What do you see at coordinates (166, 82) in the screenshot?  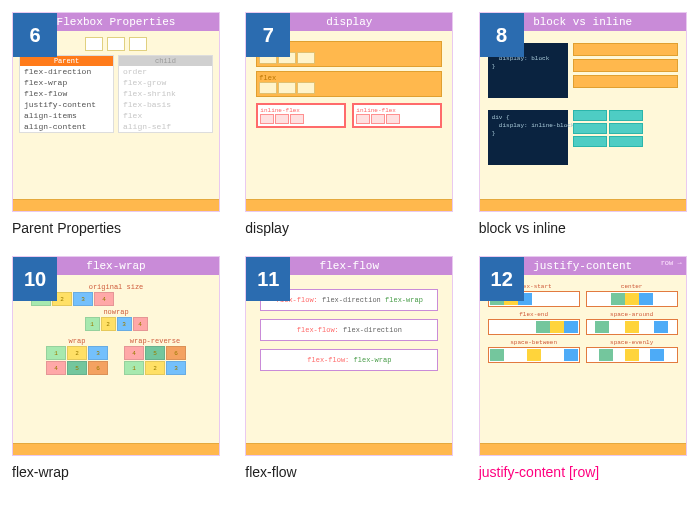 I see `prop: flex-grow` at bounding box center [166, 82].